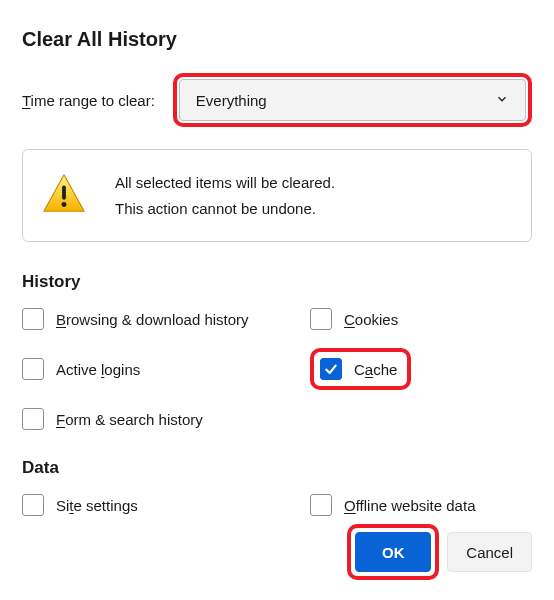 The height and width of the screenshot is (600, 554). What do you see at coordinates (225, 196) in the screenshot?
I see `warning-text: All selected items will be cleared. This…` at bounding box center [225, 196].